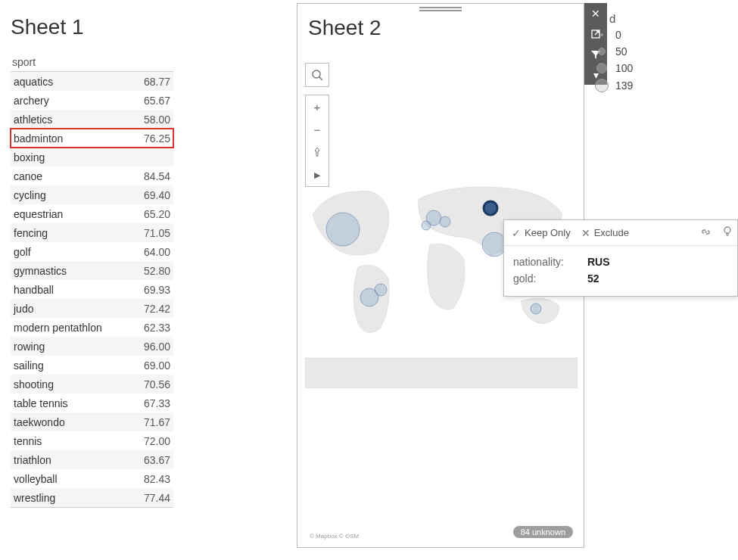  I want to click on table-row: rowing96.00, so click(92, 347).